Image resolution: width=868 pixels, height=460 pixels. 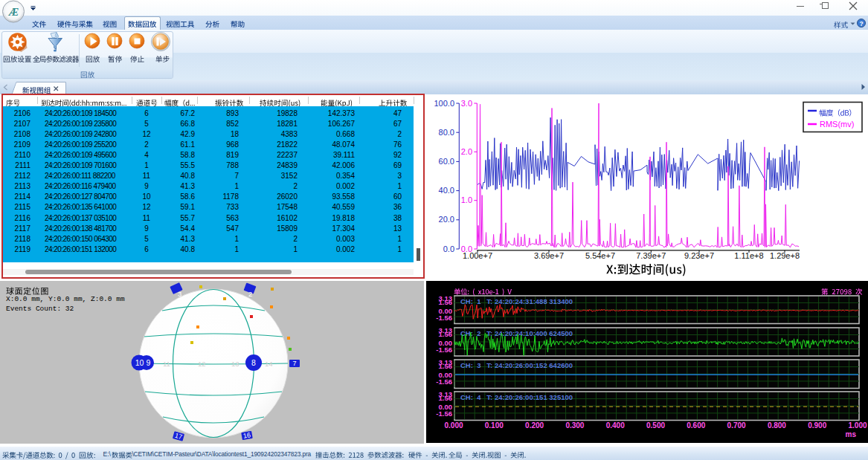 What do you see at coordinates (656, 425) in the screenshot?
I see `svg-text: 0.500` at bounding box center [656, 425].